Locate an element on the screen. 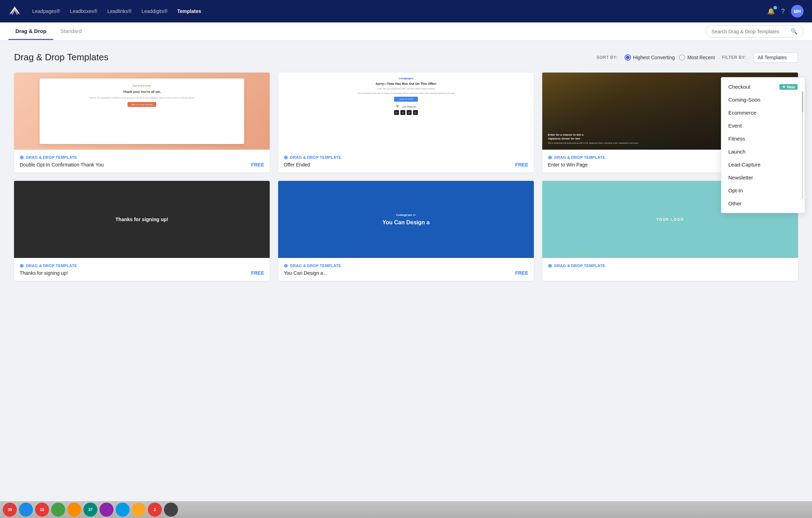  preview-heading: Thank you! You're all set. is located at coordinates (142, 92).